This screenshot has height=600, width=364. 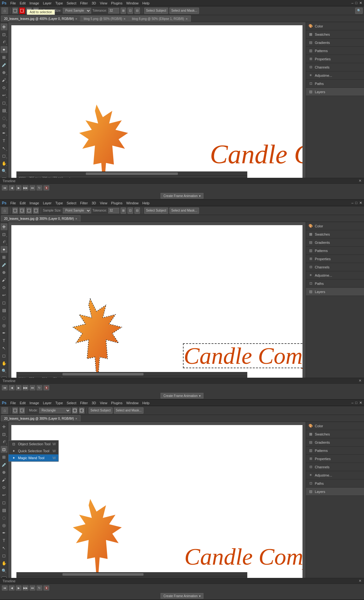 What do you see at coordinates (12, 588) in the screenshot?
I see `tl3-prev-frame: ◀` at bounding box center [12, 588].